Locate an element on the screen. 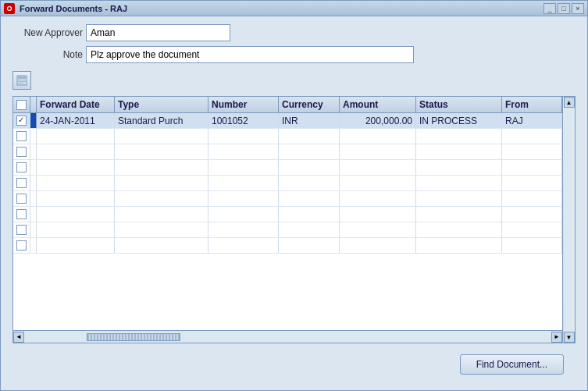 Image resolution: width=588 pixels, height=391 pixels. title-bar: O Forward Documents - RAJ _ □ × is located at coordinates (294, 9).